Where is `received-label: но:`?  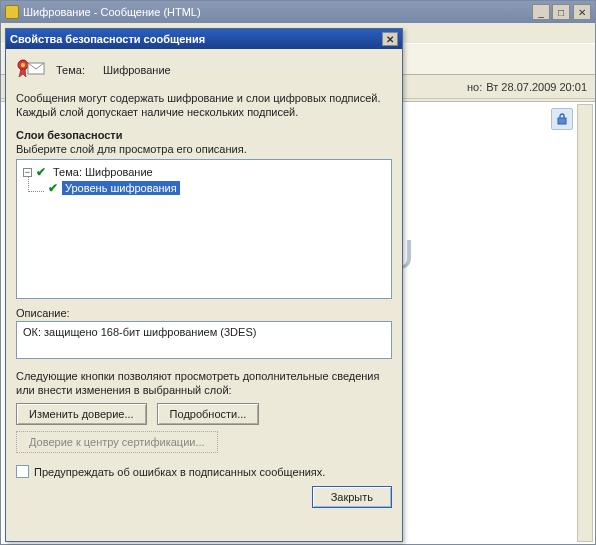
received-label: но: is located at coordinates (474, 87).